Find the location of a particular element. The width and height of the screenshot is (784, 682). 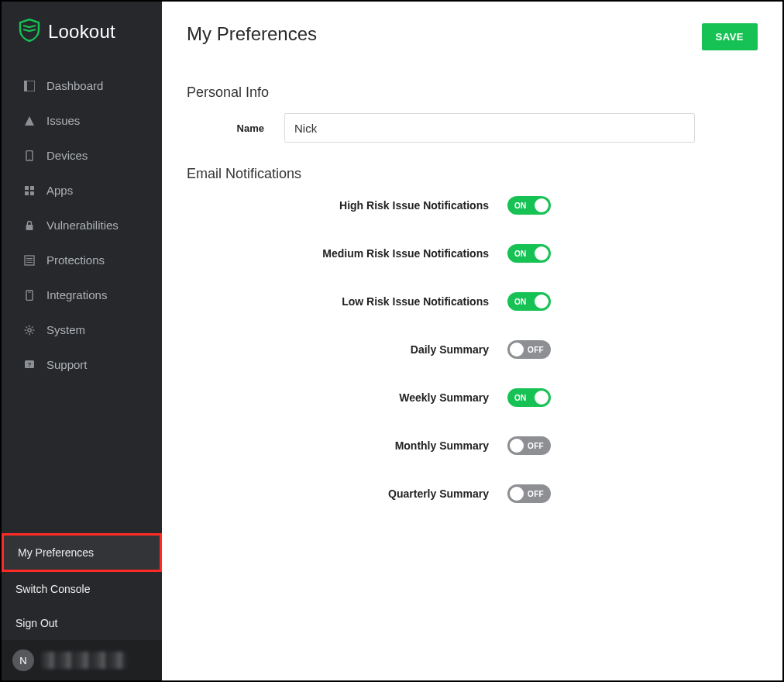

sidebar-item-my-preferences: My Preferences is located at coordinates (82, 553).